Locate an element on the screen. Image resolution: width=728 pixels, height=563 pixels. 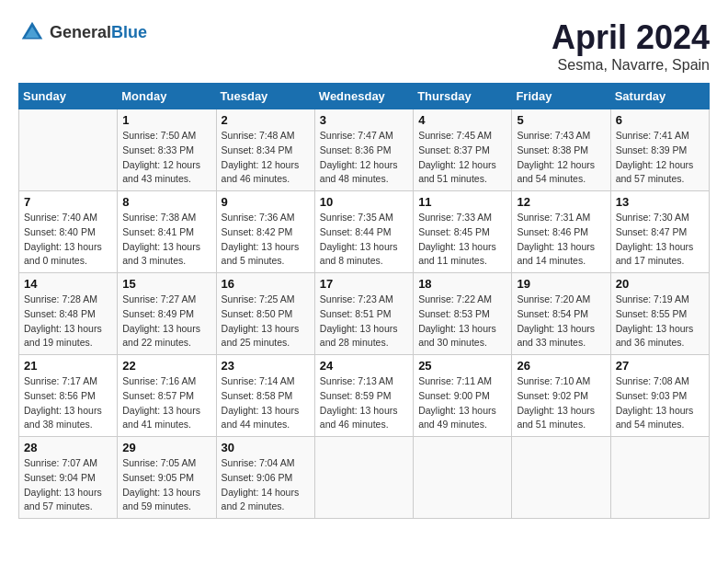
day-header-tuesday: Tuesday is located at coordinates (265, 97).